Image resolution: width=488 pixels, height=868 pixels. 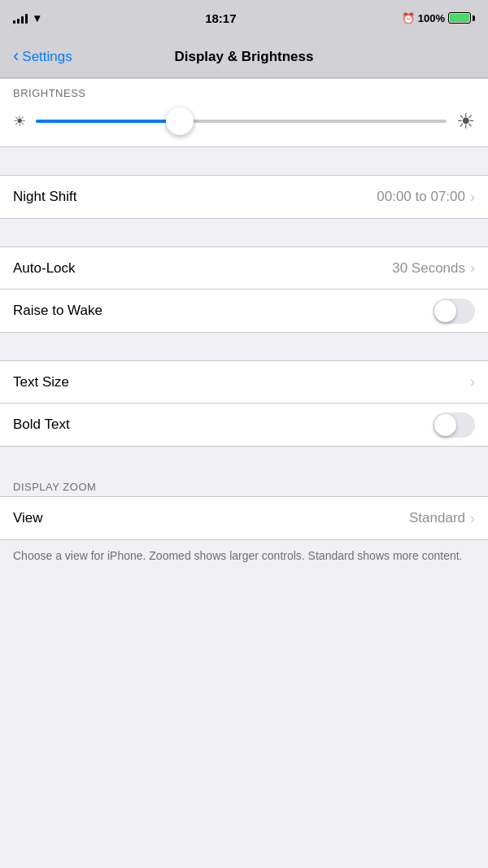 I want to click on status-bar: ▾ 18:17 ⏰ 100%, so click(x=244, y=18).